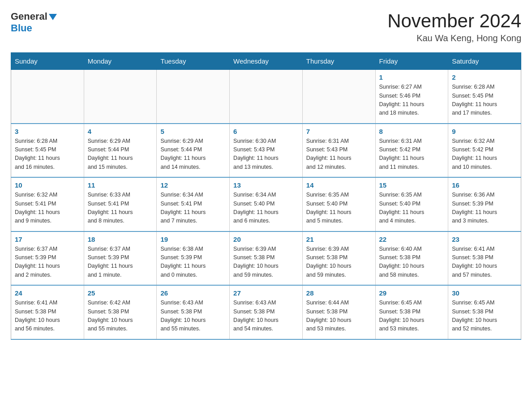  I want to click on column-header-monday: Monday, so click(120, 61).